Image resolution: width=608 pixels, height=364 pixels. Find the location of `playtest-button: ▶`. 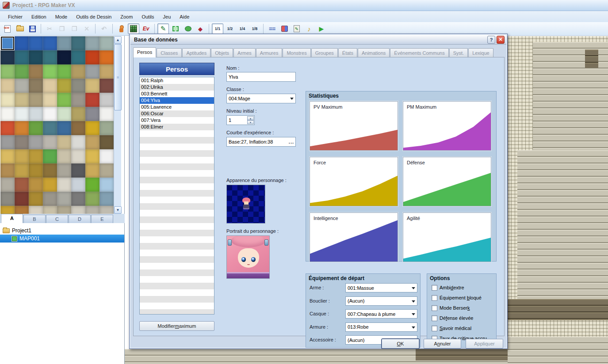

playtest-button: ▶ is located at coordinates (321, 29).